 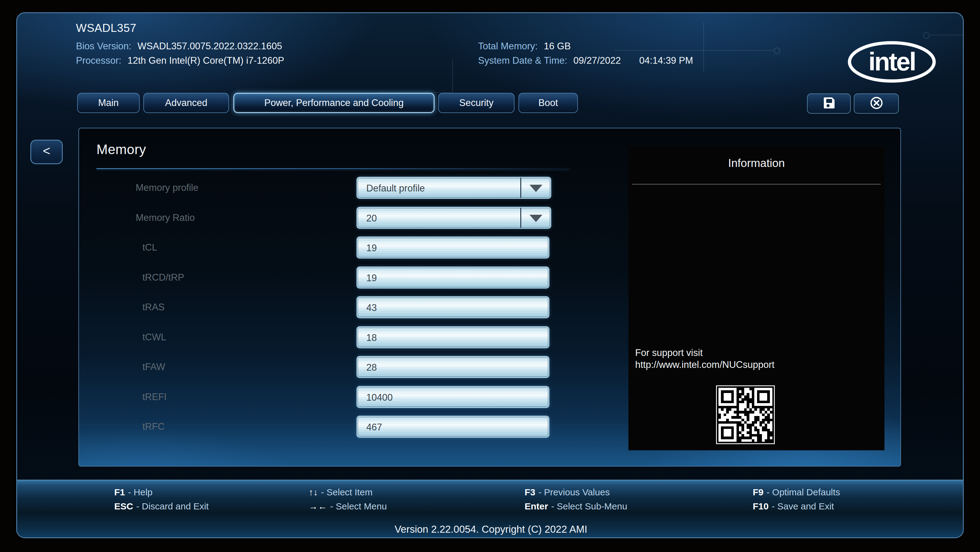 I want to click on hotkey-key: F10, so click(x=761, y=506).